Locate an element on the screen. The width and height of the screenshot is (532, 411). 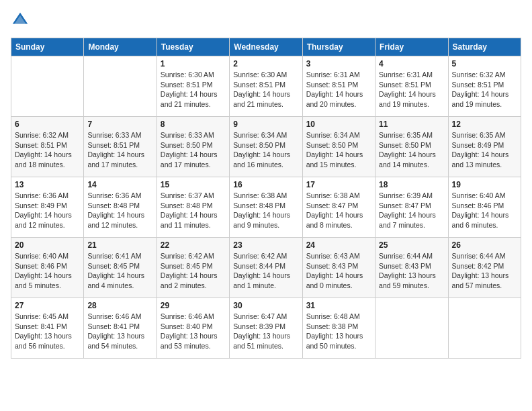
day-number: 7 is located at coordinates (120, 124).